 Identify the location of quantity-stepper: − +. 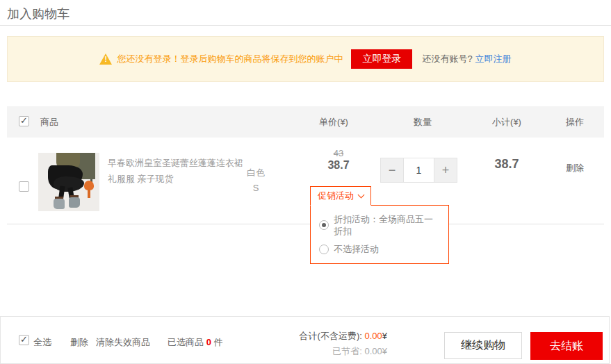
(418, 170).